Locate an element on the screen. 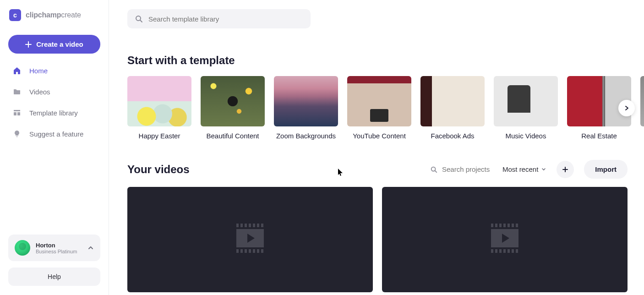 The image size is (644, 295). template-label: YouTube Content is located at coordinates (379, 136).